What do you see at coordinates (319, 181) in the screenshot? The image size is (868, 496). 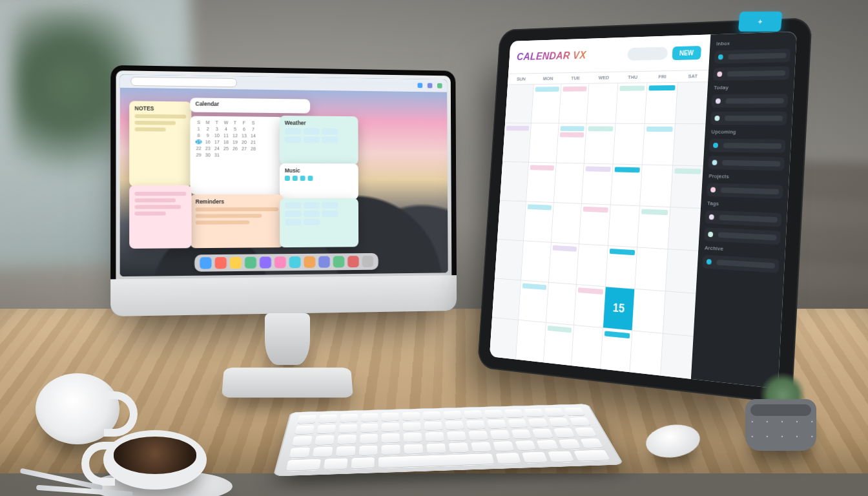 I see `music-widget: Music` at bounding box center [319, 181].